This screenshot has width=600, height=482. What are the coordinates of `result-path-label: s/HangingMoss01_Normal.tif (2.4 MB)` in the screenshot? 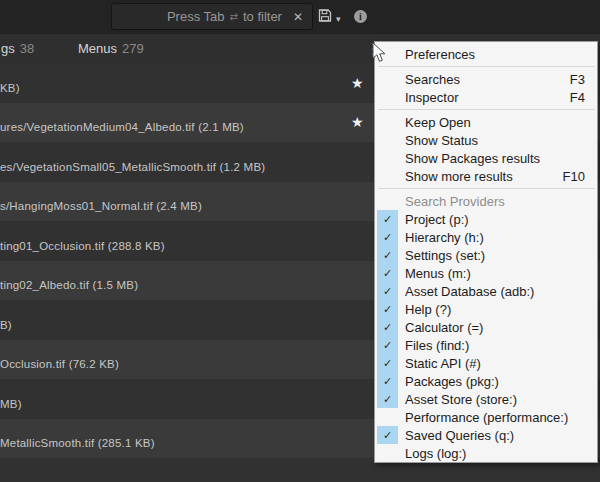 It's located at (101, 210).